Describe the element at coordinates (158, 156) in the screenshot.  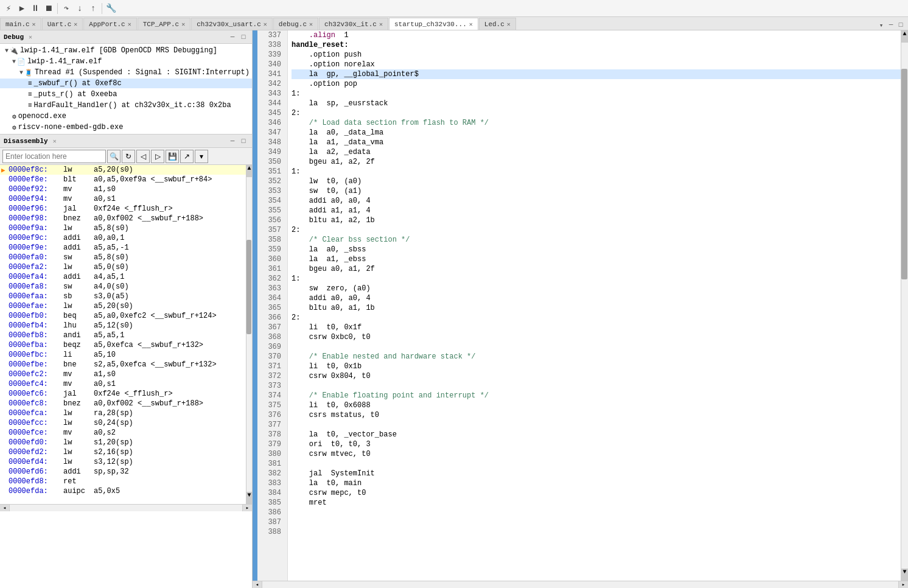
I see `disasm-nav-next-btn: ▷` at that location.